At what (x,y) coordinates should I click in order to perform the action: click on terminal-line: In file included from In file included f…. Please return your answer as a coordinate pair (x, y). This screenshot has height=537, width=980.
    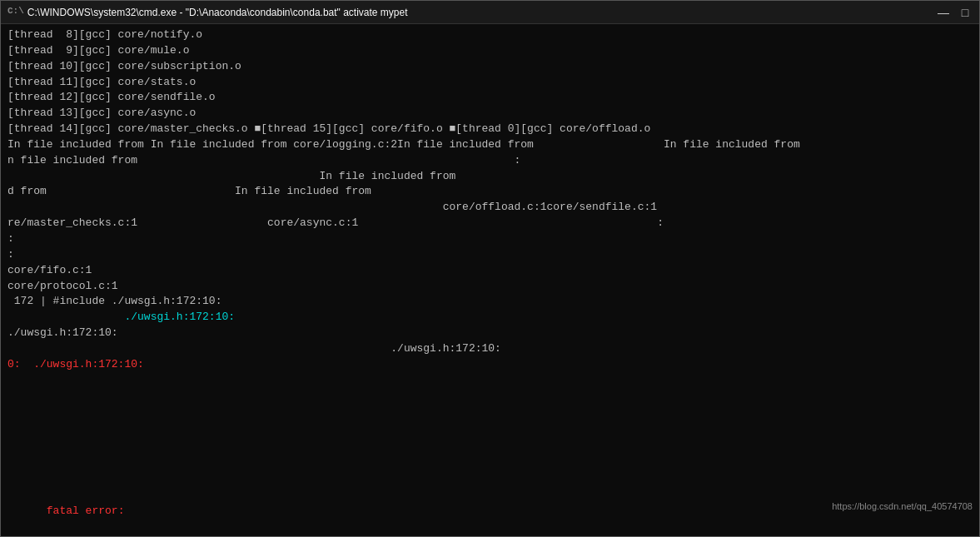
    Looking at the image, I should click on (490, 145).